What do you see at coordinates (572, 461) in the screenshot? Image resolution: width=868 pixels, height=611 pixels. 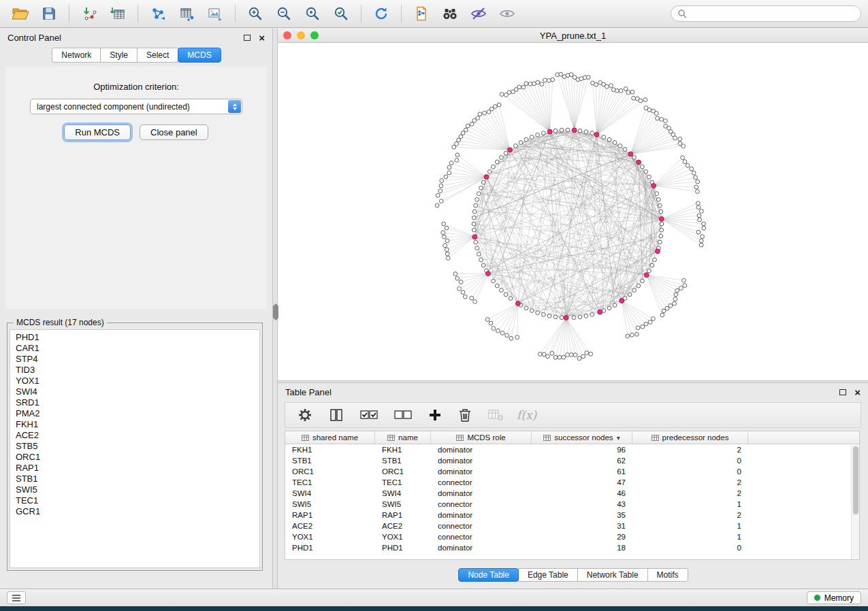 I see `table-row: STB1STB1dominator620` at bounding box center [572, 461].